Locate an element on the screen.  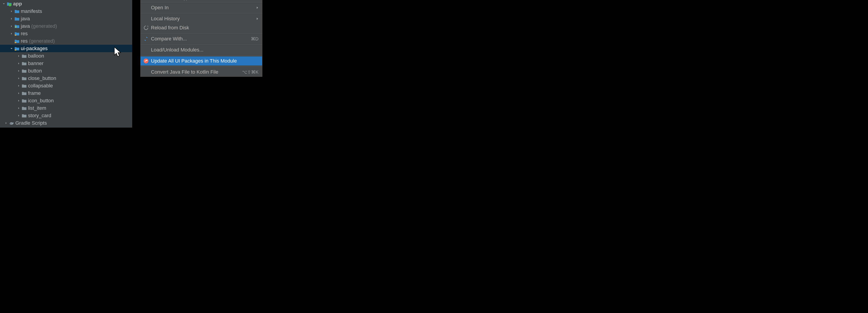
reload-icon is located at coordinates (146, 28).